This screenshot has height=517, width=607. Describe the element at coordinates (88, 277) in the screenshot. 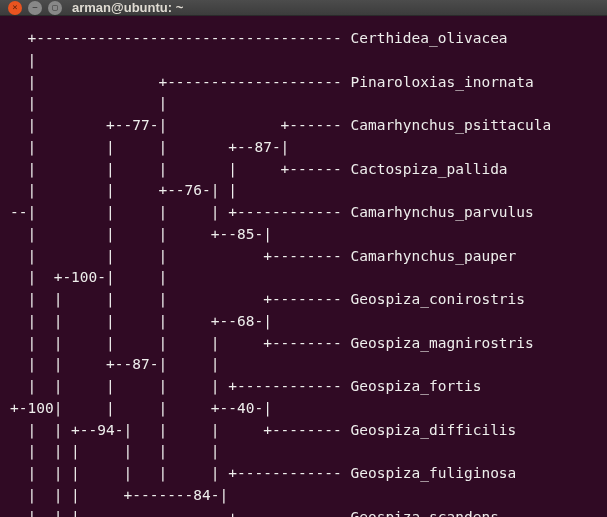

I see `tree-line: | +-100-| |` at that location.